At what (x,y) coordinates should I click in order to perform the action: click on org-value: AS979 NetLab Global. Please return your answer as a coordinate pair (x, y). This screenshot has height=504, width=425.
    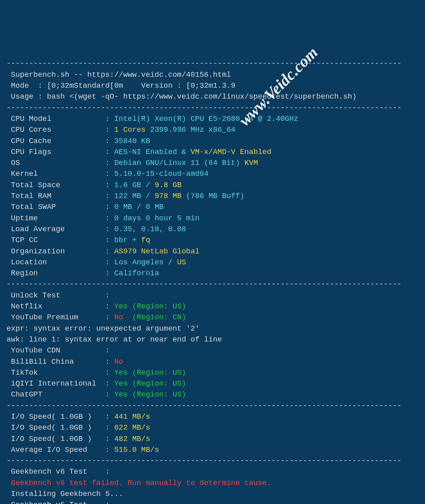
    Looking at the image, I should click on (157, 251).